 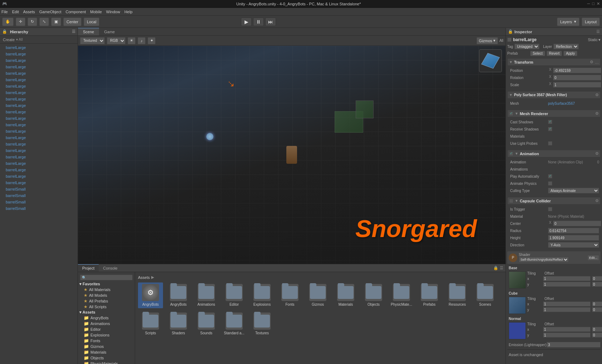 I want to click on scale-tool-btn: ⤡, so click(x=44, y=22).